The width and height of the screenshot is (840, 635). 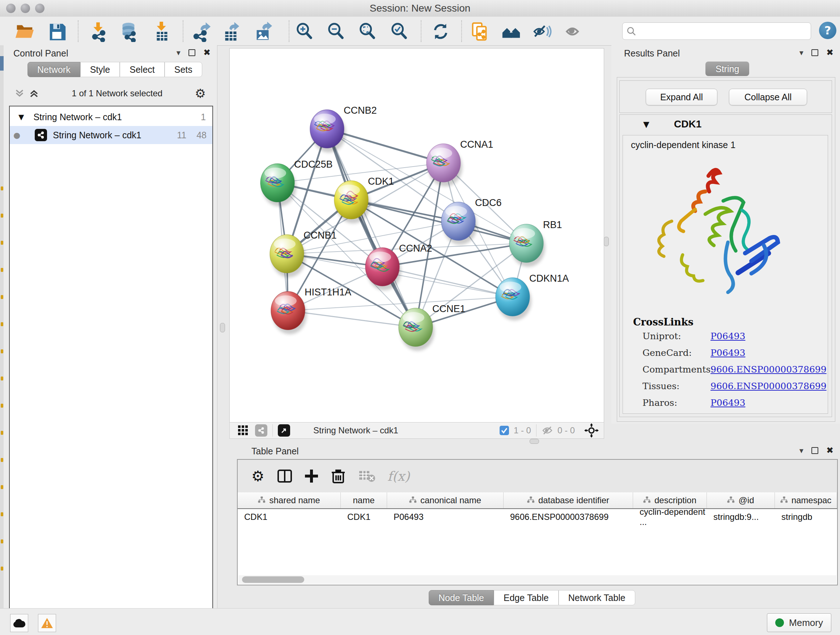 What do you see at coordinates (542, 32) in the screenshot?
I see `hide-panels-icon` at bounding box center [542, 32].